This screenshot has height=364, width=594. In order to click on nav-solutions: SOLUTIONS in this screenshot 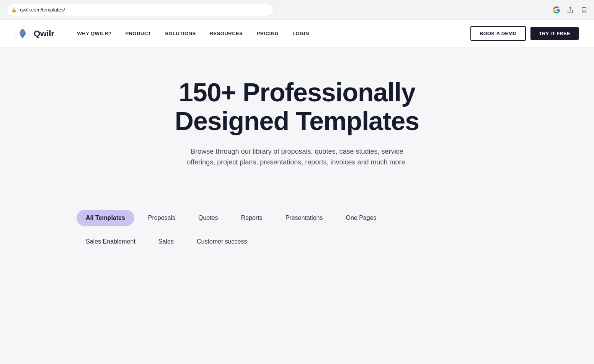, I will do `click(180, 34)`.